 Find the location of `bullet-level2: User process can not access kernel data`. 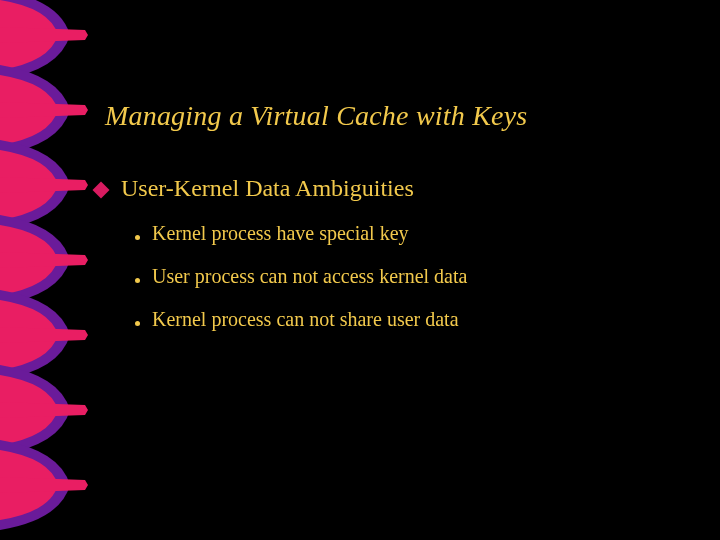

bullet-level2: User process can not access kernel data is located at coordinates (405, 276).